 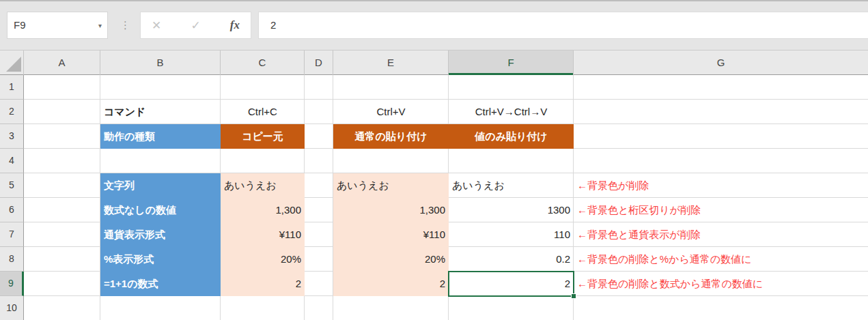 What do you see at coordinates (262, 210) in the screenshot?
I see `cell-C6: 1,300` at bounding box center [262, 210].